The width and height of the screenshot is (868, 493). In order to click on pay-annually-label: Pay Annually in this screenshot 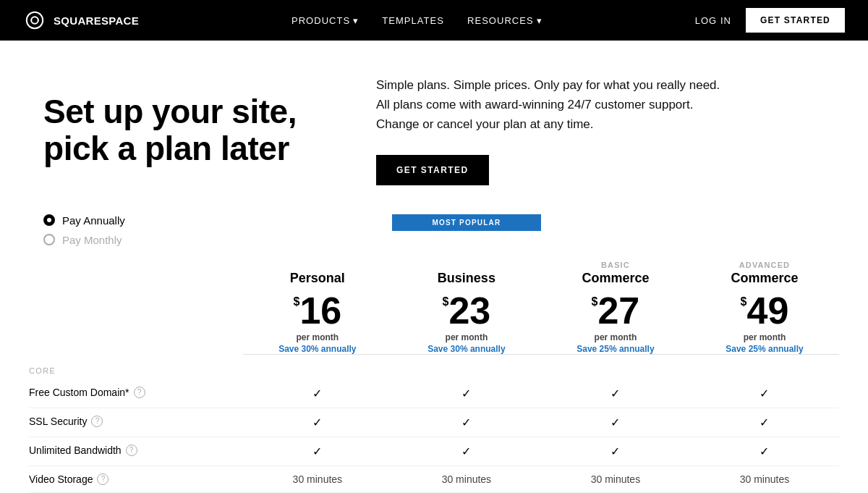, I will do `click(94, 220)`.